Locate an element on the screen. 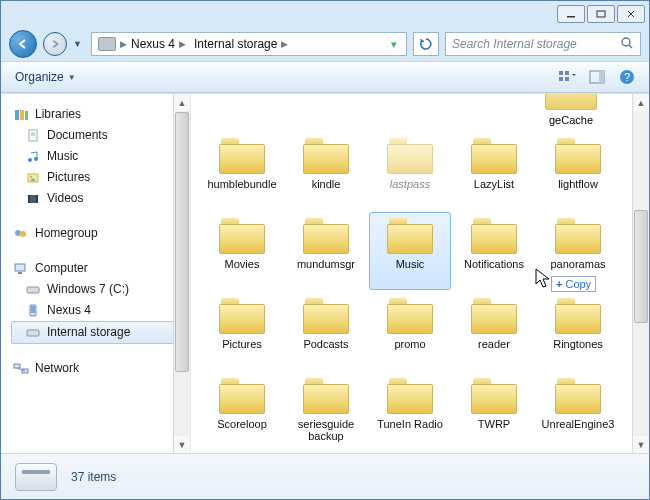 This screenshot has width=650, height=500. folder-item: LazyList is located at coordinates (494, 171).